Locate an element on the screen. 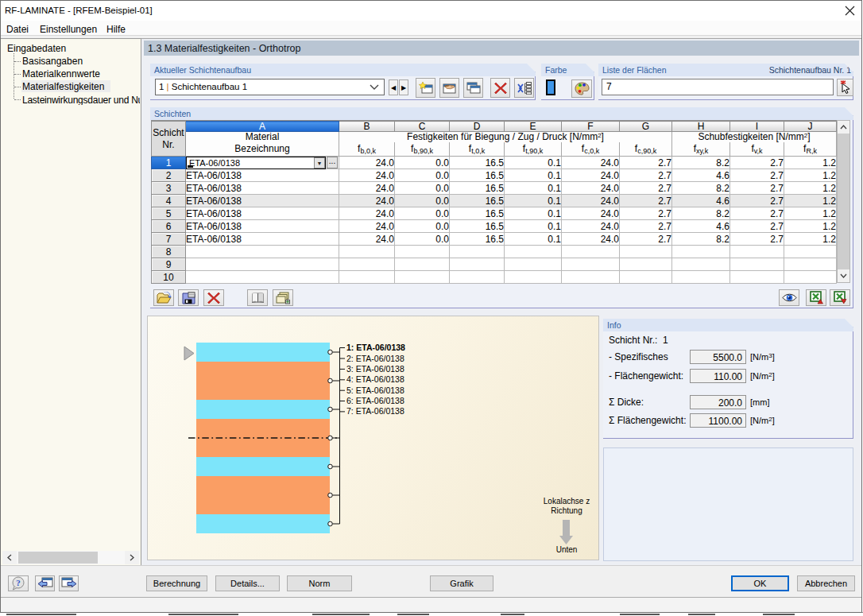 The height and width of the screenshot is (616, 863). svg-text: 7: ETA-06/0138 is located at coordinates (375, 411).